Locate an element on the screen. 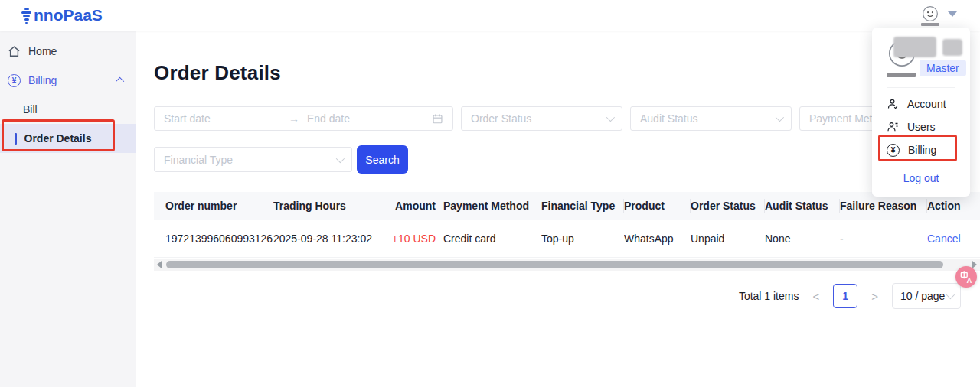 This screenshot has height=387, width=980. user-menu-items: Account Users ¥ Billing is located at coordinates (921, 125).